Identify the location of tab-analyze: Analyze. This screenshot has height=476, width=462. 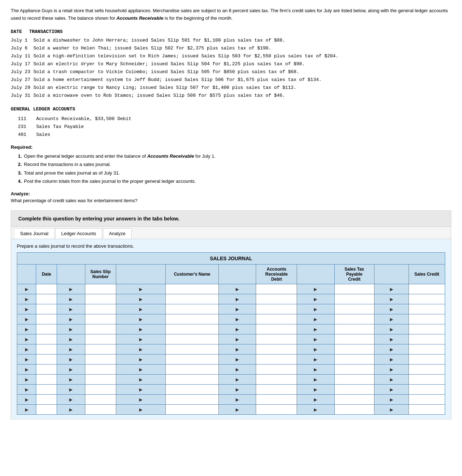
(117, 234).